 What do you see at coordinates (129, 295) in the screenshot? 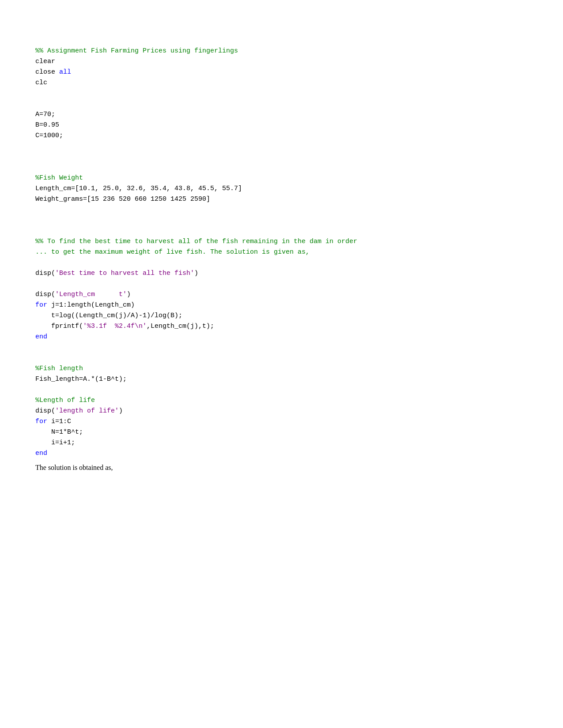
I see `disp2-suffix: )` at bounding box center [129, 295].